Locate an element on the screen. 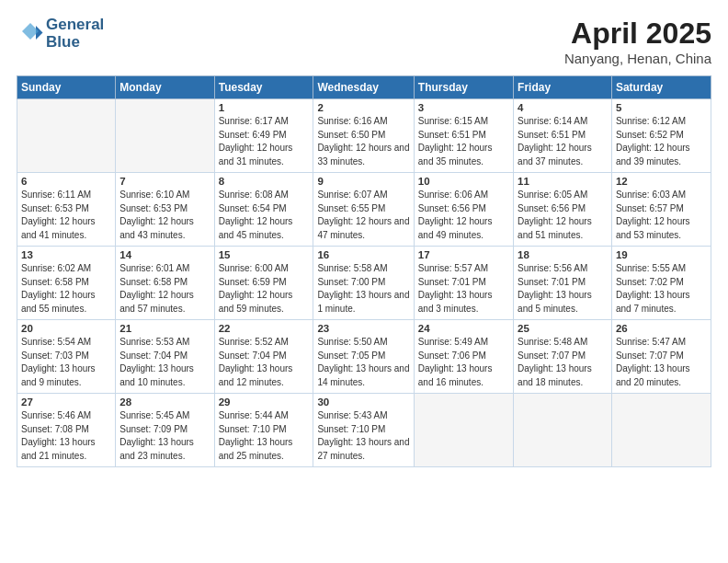  day-info: Sunrise: 5:45 AMSunset: 7:09 PMDaylight:… is located at coordinates (165, 436).